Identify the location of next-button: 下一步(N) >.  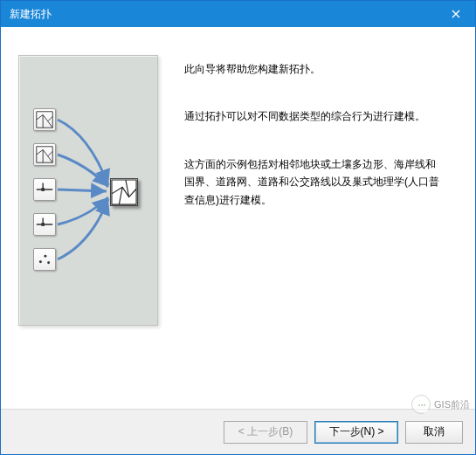
(356, 432).